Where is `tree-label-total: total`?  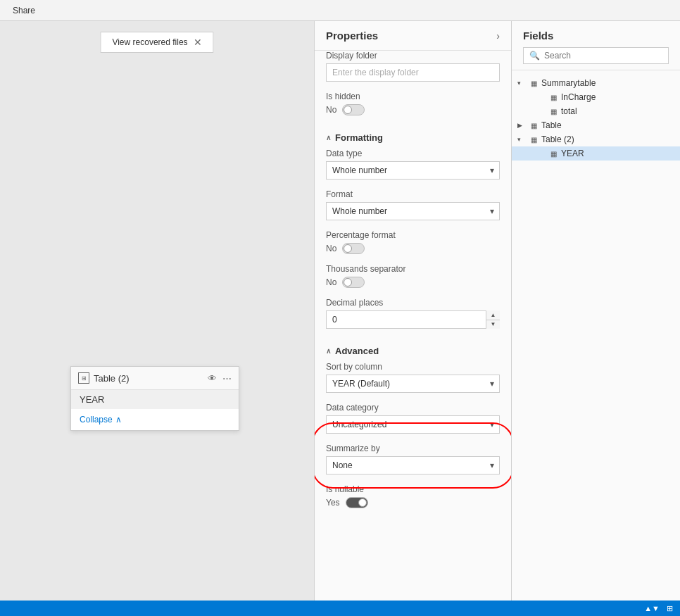 tree-label-total: total is located at coordinates (618, 111).